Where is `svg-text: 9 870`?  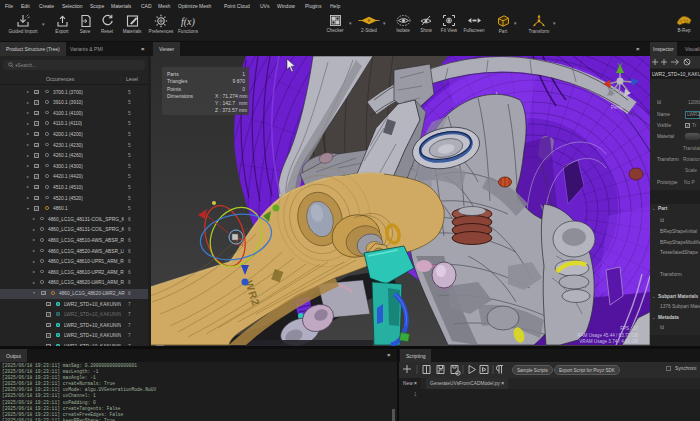
svg-text: 9 870 is located at coordinates (238, 81).